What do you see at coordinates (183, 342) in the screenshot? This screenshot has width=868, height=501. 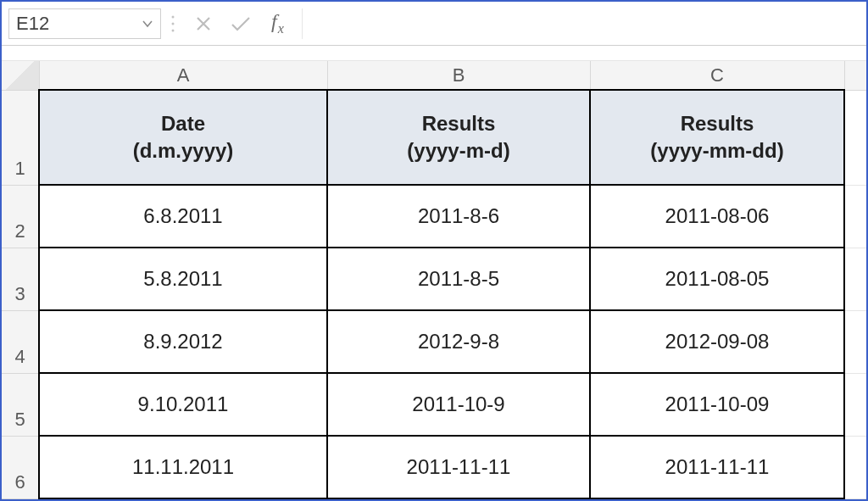 I see `cell-A4: 8.9.2012` at bounding box center [183, 342].